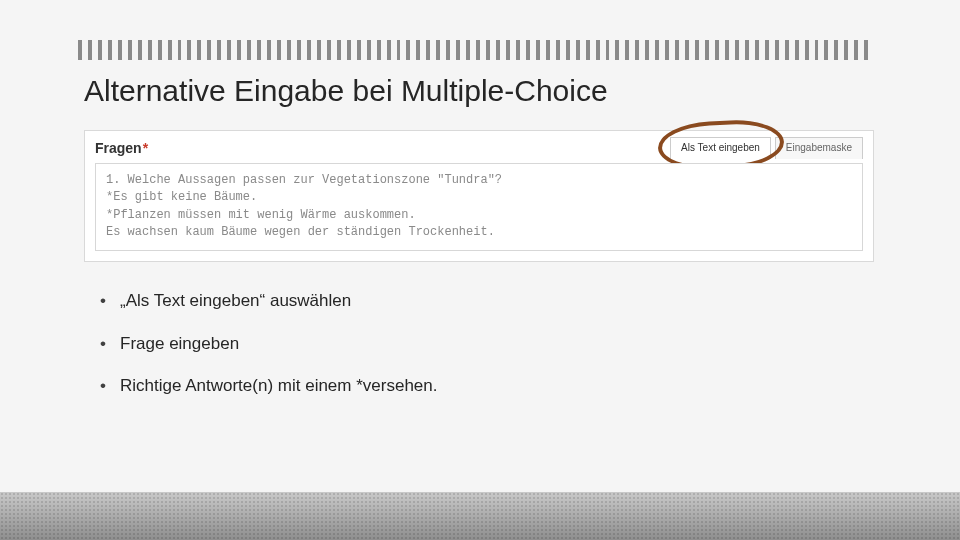 This screenshot has height=540, width=960. What do you see at coordinates (487, 302) in the screenshot?
I see `list-item: „Als Text eingeben“ auswählen` at bounding box center [487, 302].